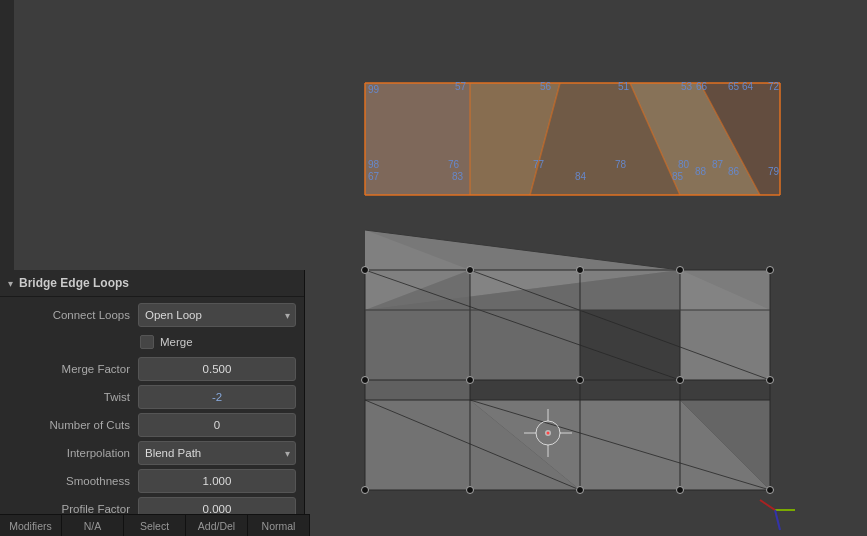  Describe the element at coordinates (774, 86) in the screenshot. I see `svg-text: 72` at that location.